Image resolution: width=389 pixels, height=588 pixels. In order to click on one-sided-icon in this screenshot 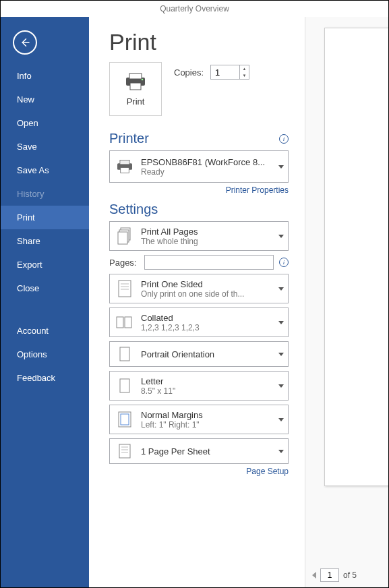, I will do `click(125, 289)`.